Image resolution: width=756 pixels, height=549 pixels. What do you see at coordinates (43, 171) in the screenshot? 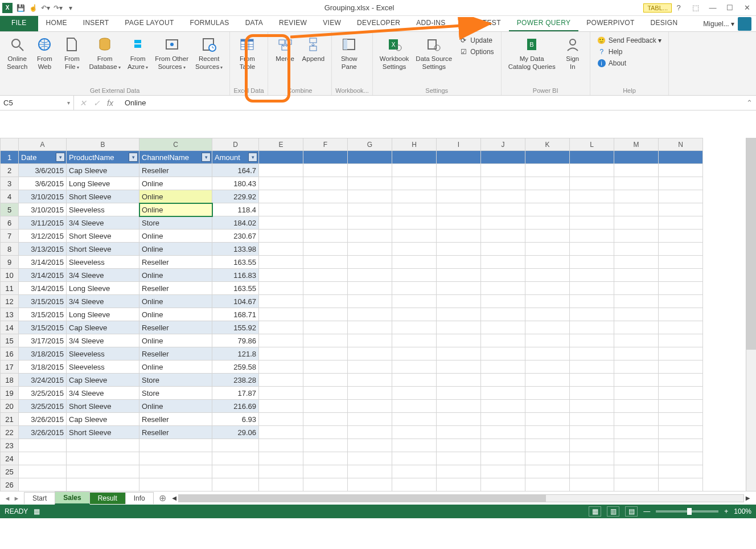
I see `cell: 3/6/2015` at bounding box center [43, 171].